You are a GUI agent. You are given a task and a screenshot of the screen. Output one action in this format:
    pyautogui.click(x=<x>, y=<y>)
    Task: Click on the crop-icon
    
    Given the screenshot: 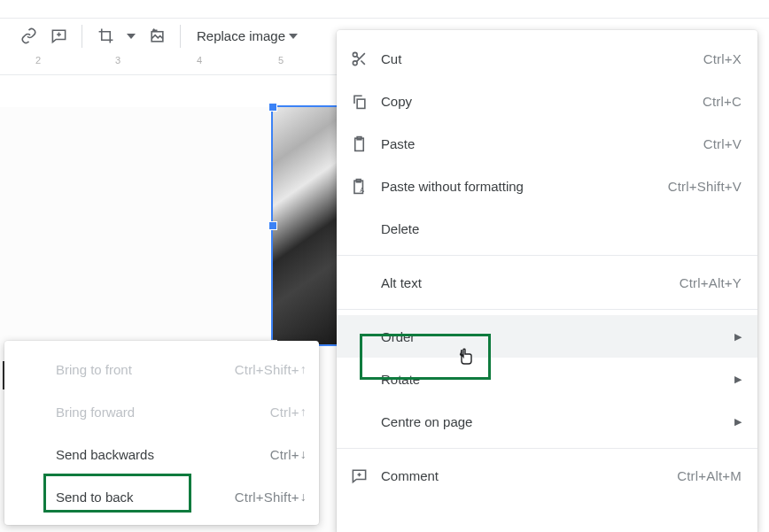 What is the action you would take?
    pyautogui.click(x=105, y=36)
    